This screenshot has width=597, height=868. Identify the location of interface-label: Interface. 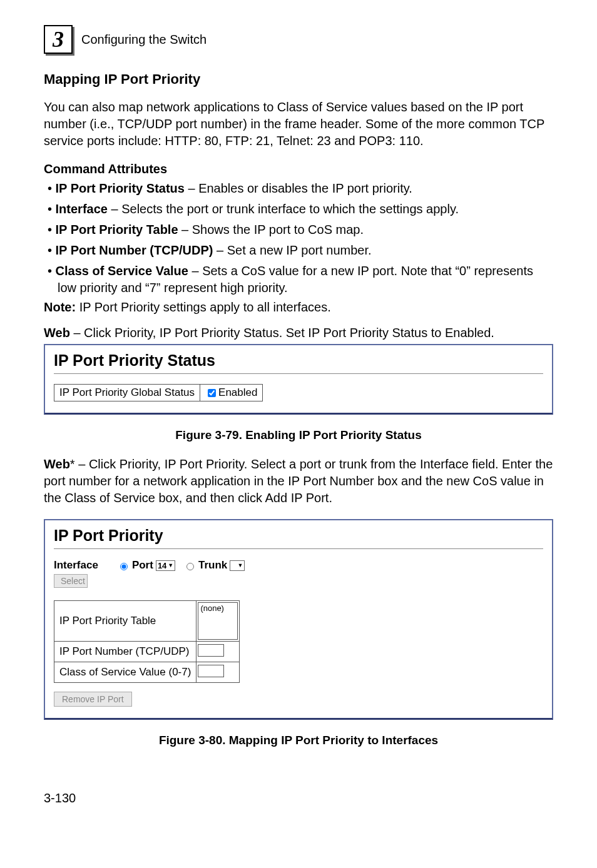
(76, 565).